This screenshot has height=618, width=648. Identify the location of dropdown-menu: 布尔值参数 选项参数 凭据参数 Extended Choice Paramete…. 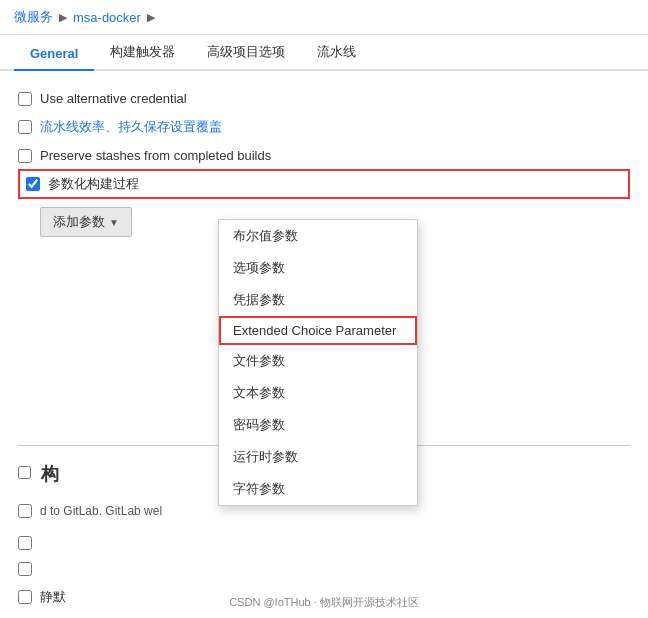
(318, 362).